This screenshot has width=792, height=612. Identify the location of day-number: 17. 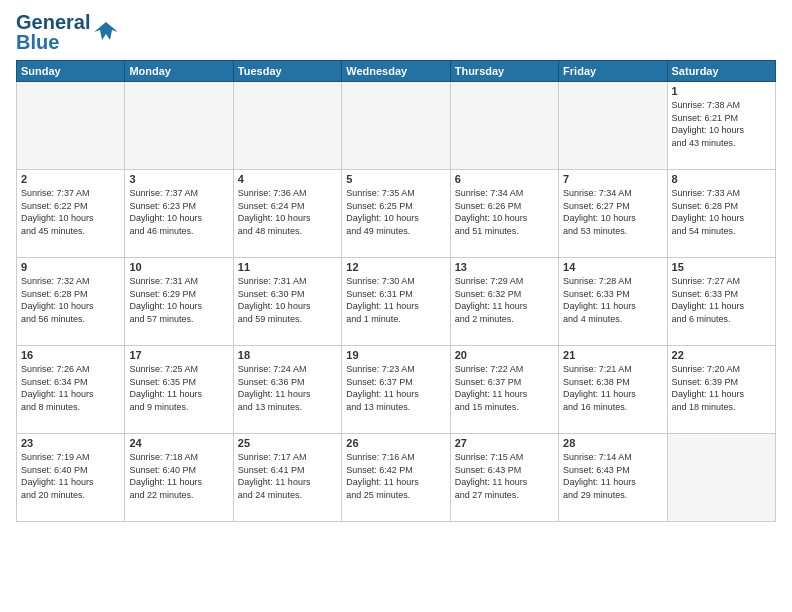
(178, 355).